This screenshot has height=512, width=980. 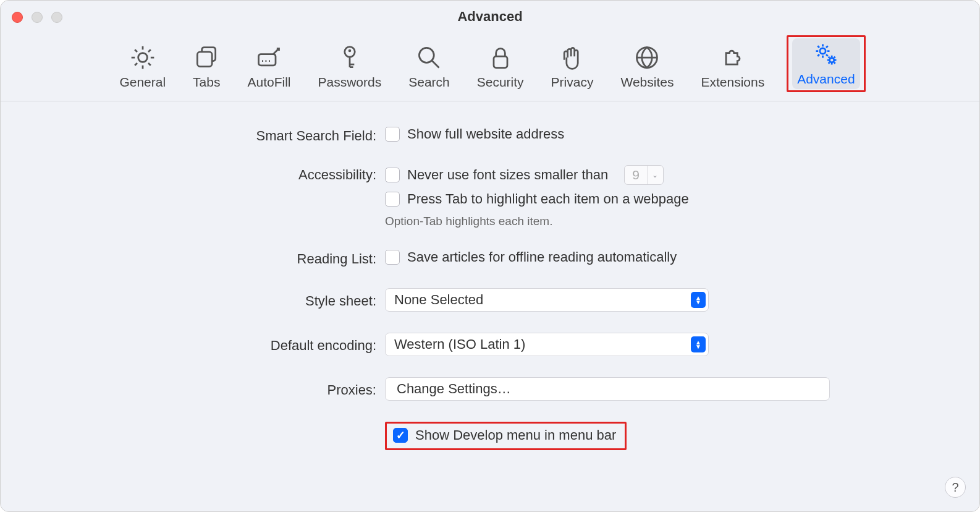 I want to click on offline-reading-option: Save articles for offline reading automa…, so click(x=607, y=257).